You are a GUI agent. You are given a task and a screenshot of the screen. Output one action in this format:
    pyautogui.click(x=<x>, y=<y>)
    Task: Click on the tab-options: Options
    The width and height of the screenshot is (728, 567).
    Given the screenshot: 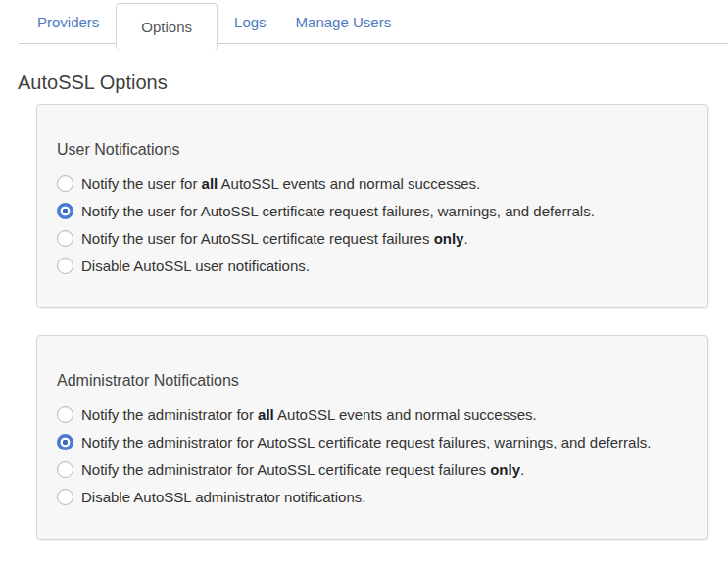 What is the action you would take?
    pyautogui.click(x=167, y=26)
    